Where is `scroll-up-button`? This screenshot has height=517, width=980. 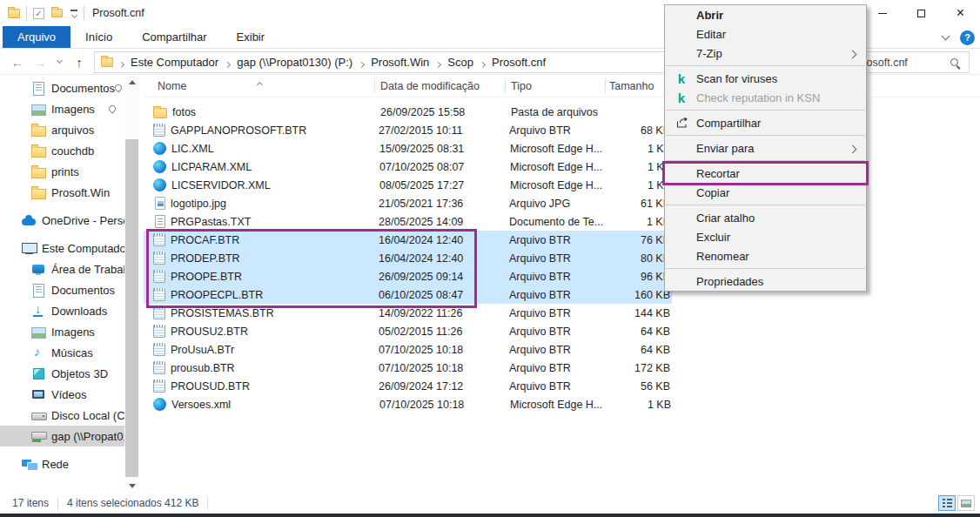
scroll-up-button is located at coordinates (132, 82).